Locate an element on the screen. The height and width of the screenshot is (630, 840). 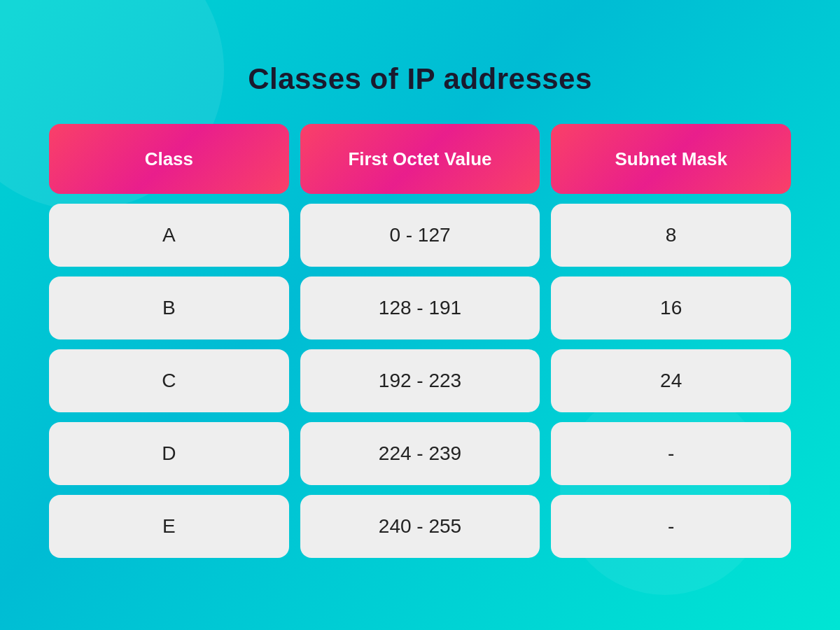
class-cell: E is located at coordinates (169, 526).